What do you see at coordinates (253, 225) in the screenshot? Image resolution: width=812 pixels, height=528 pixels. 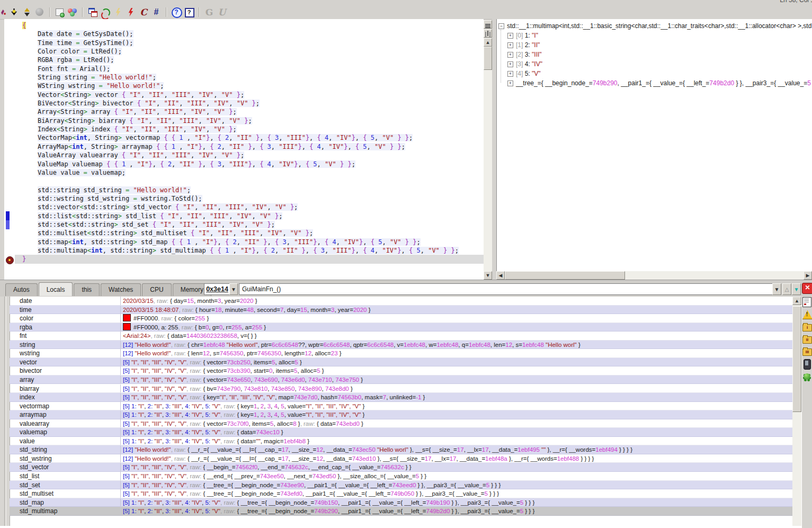 I see `code-line: std::set<std::string> std_set { "I", "II…` at bounding box center [253, 225].